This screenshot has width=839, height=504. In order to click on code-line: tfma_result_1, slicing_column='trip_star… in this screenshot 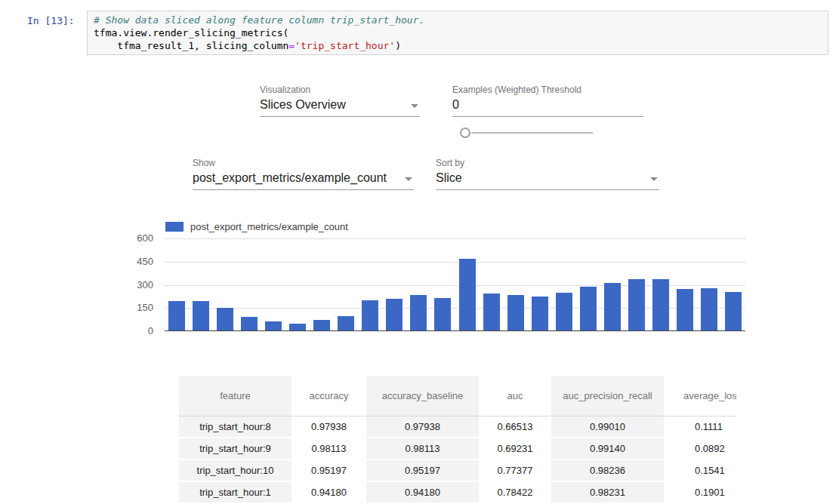, I will do `click(458, 45)`.